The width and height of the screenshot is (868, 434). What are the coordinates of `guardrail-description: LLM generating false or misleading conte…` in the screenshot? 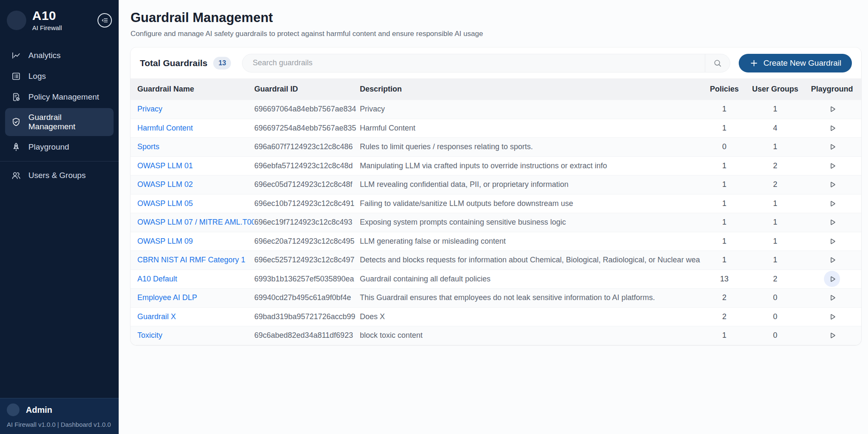 It's located at (531, 242).